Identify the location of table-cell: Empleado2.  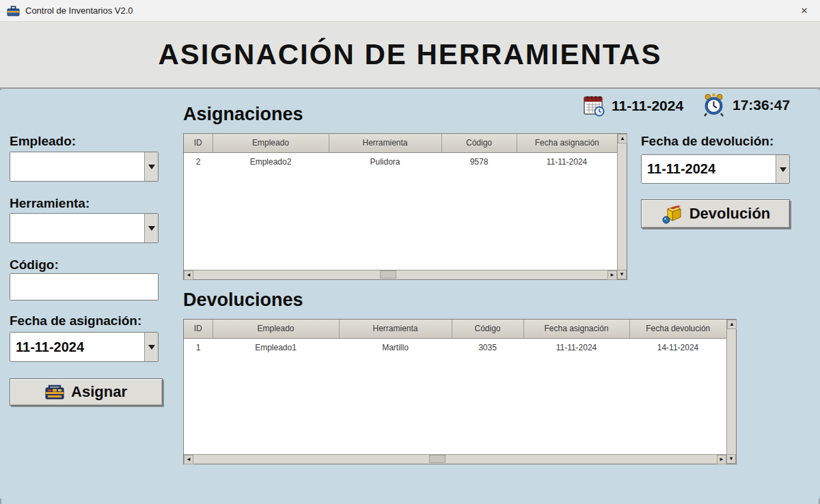
(271, 161).